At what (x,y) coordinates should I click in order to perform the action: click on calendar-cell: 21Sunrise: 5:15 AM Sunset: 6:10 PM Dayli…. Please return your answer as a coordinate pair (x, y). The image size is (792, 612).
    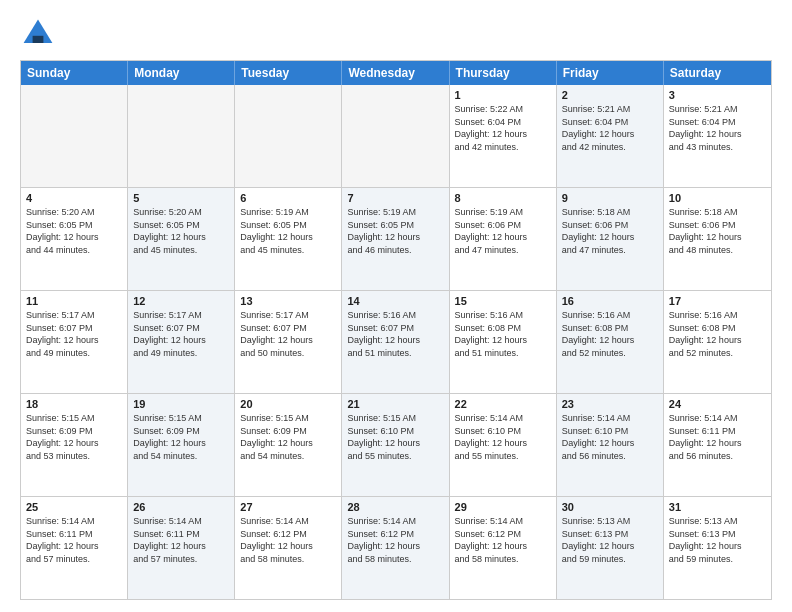
    Looking at the image, I should click on (396, 445).